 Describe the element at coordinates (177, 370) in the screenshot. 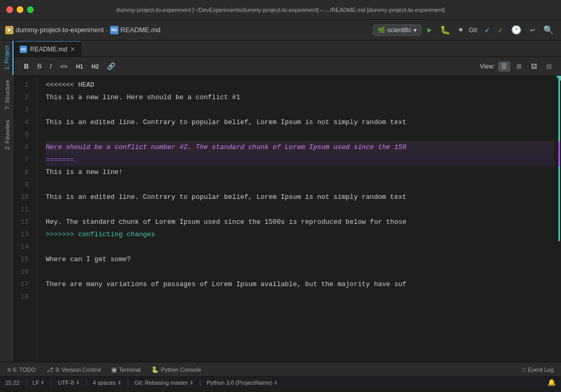

I see `python-console-tab: 🐍 Python Console` at that location.